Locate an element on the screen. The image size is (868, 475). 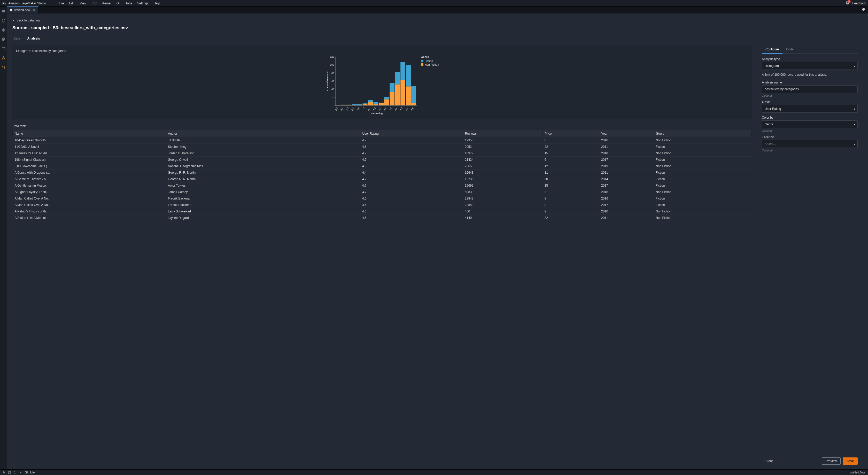
table-row: A Higher Loyalty: Truth,...James Comey4.… is located at coordinates (382, 192).